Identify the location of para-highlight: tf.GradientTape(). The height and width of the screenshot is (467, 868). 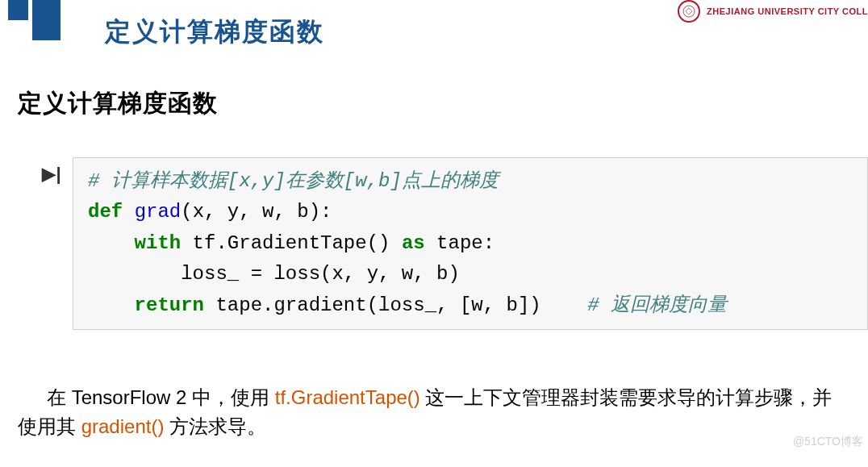
(348, 397).